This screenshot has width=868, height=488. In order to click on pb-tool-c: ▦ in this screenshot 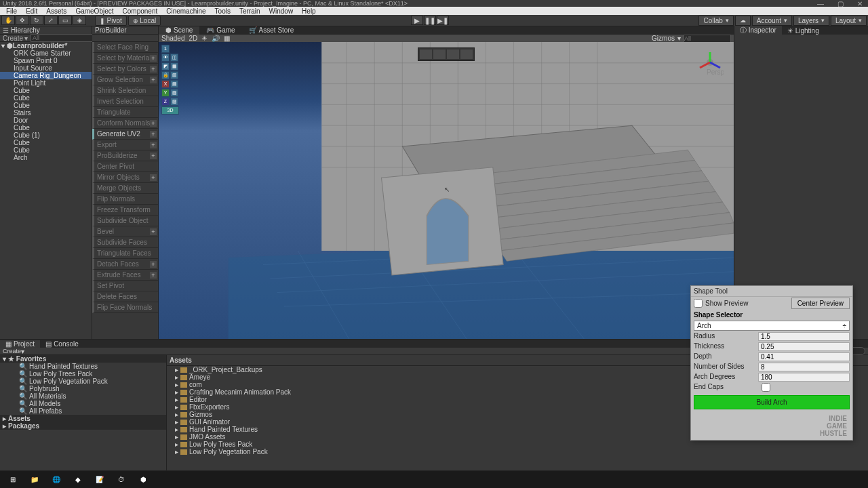, I will do `click(174, 66)`.